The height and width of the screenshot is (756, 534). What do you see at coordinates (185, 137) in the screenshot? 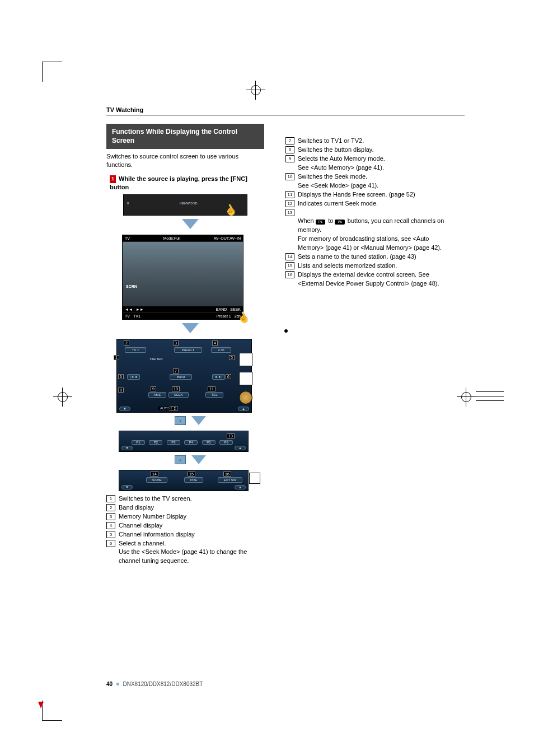
I see `title-bar: Functions While Displaying the Control S…` at bounding box center [185, 137].